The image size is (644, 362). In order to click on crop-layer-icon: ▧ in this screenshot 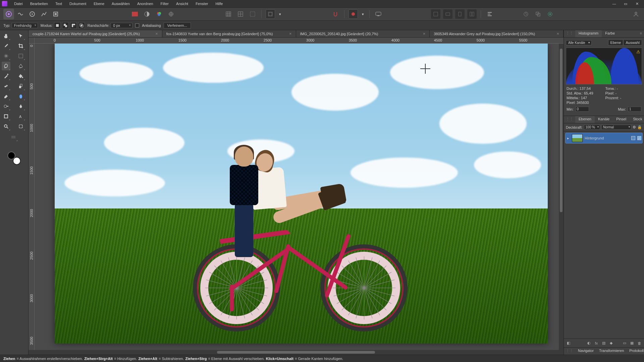, I will do `click(604, 343)`.